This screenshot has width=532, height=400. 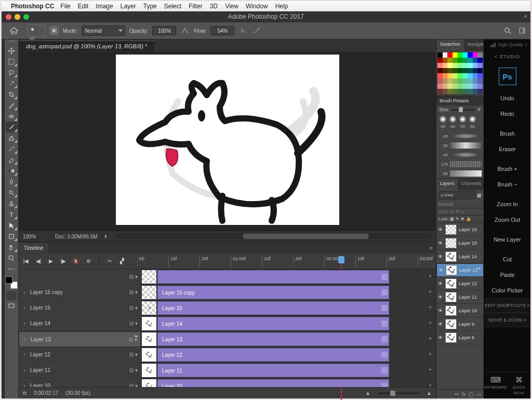 What do you see at coordinates (398, 393) in the screenshot?
I see `timeline-zoom-slider` at bounding box center [398, 393].